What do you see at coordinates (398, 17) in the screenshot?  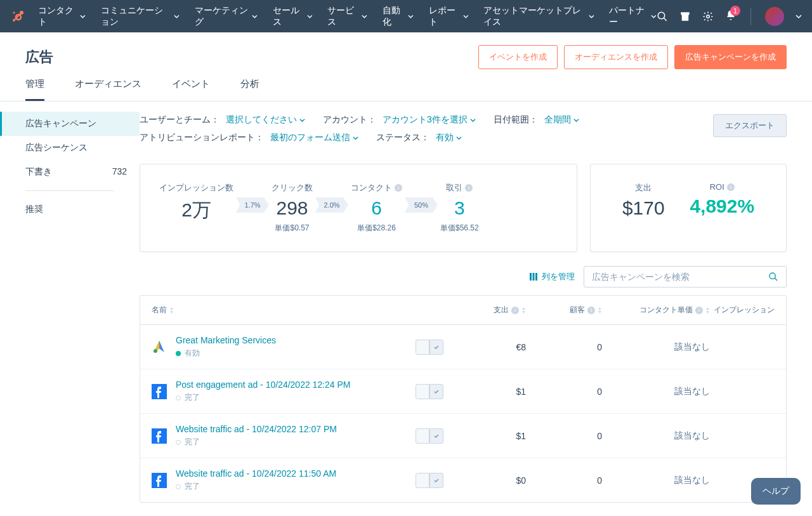 I see `nav-automation: 自動化` at bounding box center [398, 17].